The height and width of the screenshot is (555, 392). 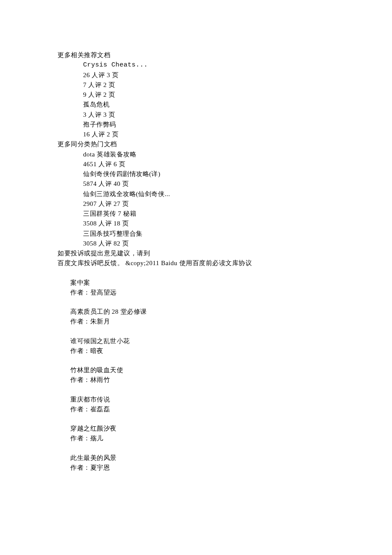 What do you see at coordinates (225, 375) in the screenshot?
I see `book-item: 竹林里的吸血天使 作者：林雨竹` at bounding box center [225, 375].